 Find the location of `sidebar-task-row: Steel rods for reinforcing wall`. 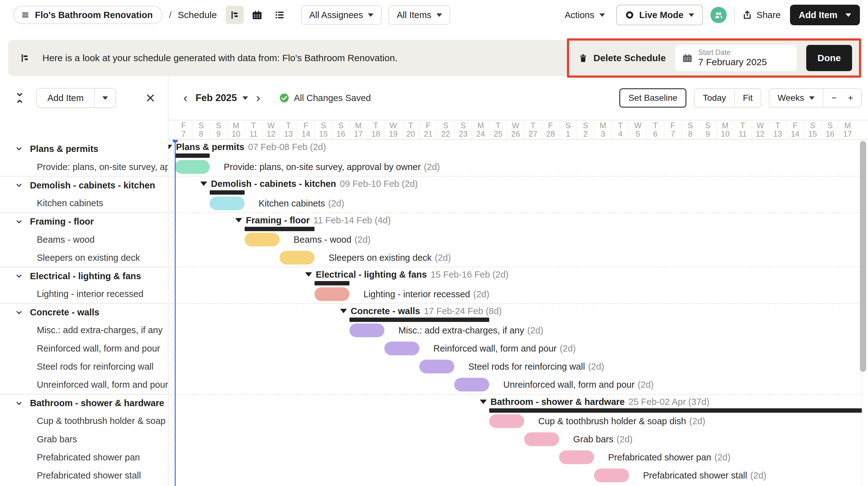

sidebar-task-row: Steel rods for reinforcing wall is located at coordinates (84, 366).